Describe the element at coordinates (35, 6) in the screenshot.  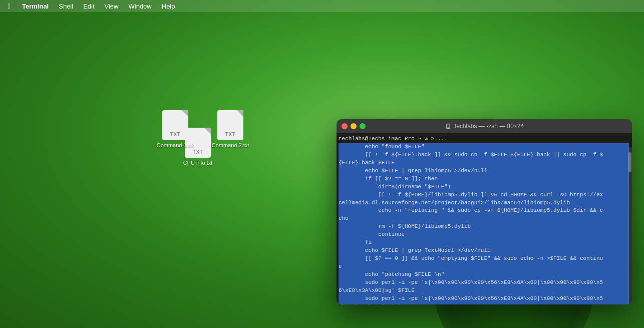
I see `menubar-terminal: Terminal` at that location.